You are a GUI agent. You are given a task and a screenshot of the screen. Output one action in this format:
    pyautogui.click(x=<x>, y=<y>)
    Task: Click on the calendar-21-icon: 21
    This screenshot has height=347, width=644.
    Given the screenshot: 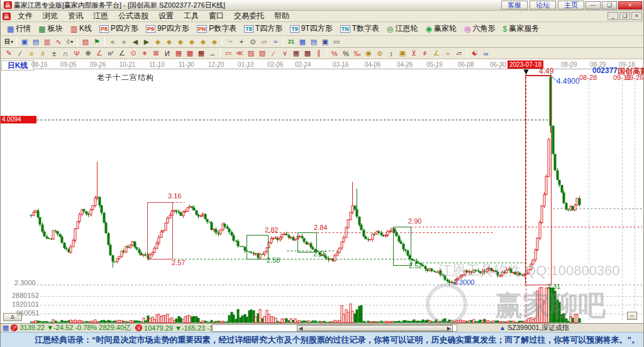 What is the action you would take?
    pyautogui.click(x=291, y=42)
    